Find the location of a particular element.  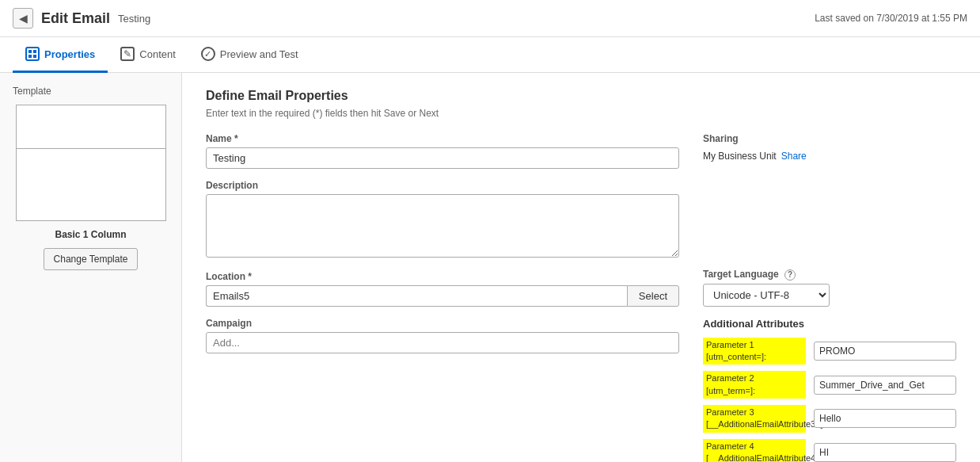

param-label-3: Parameter 3[__AdditionalEmailAttribute3=… is located at coordinates (754, 418).